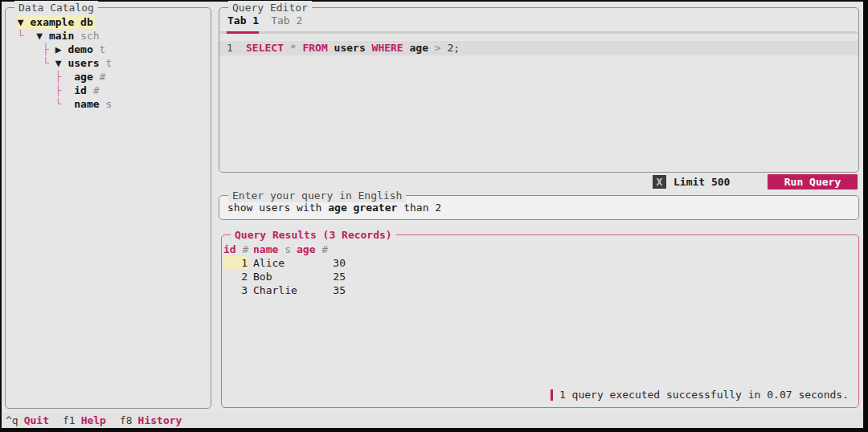  What do you see at coordinates (321, 291) in the screenshot?
I see `cell-age: 35` at bounding box center [321, 291].